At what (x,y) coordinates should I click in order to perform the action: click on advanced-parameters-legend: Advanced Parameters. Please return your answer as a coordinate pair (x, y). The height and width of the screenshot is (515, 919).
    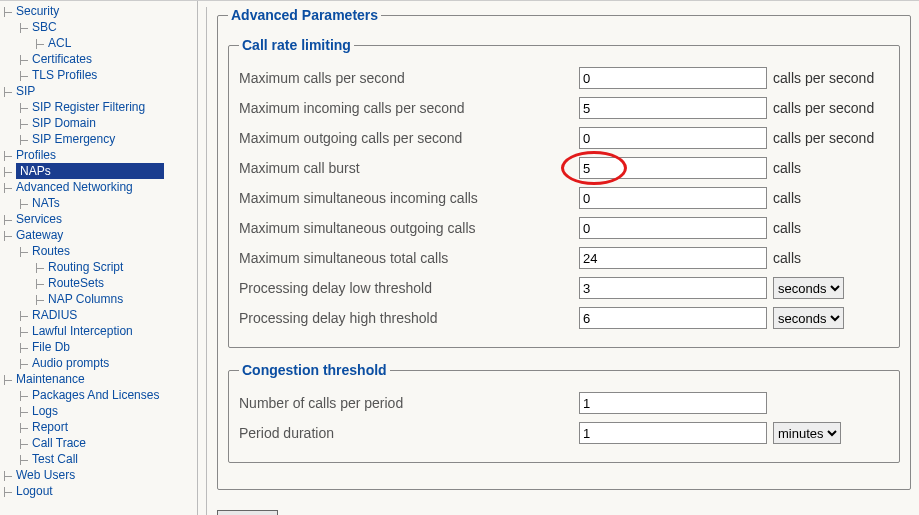
    Looking at the image, I should click on (304, 15).